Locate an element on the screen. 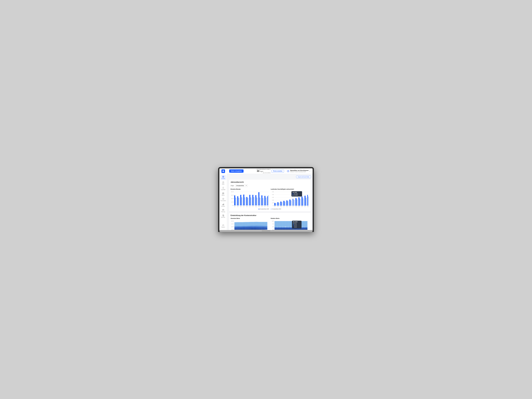 The height and width of the screenshot is (399, 532). daten-einspielen-button: Daten einspielen is located at coordinates (236, 171).